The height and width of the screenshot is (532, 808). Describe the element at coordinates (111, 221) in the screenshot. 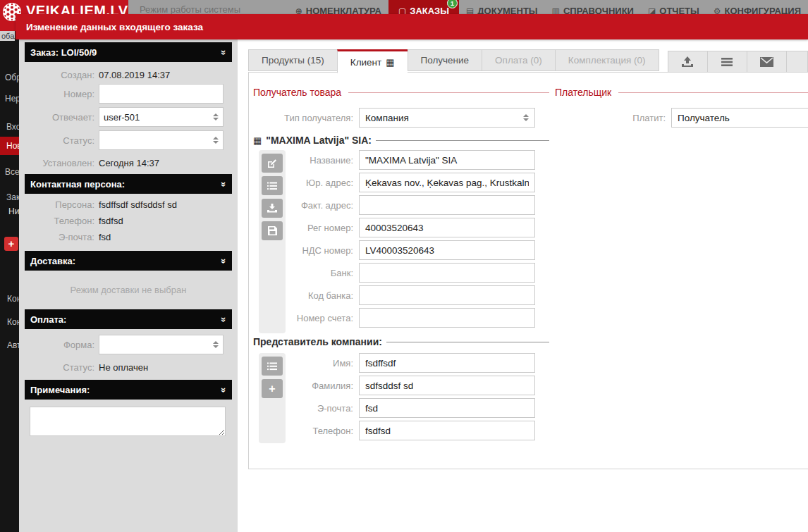

I see `contact-field-value: fsdfsd` at that location.